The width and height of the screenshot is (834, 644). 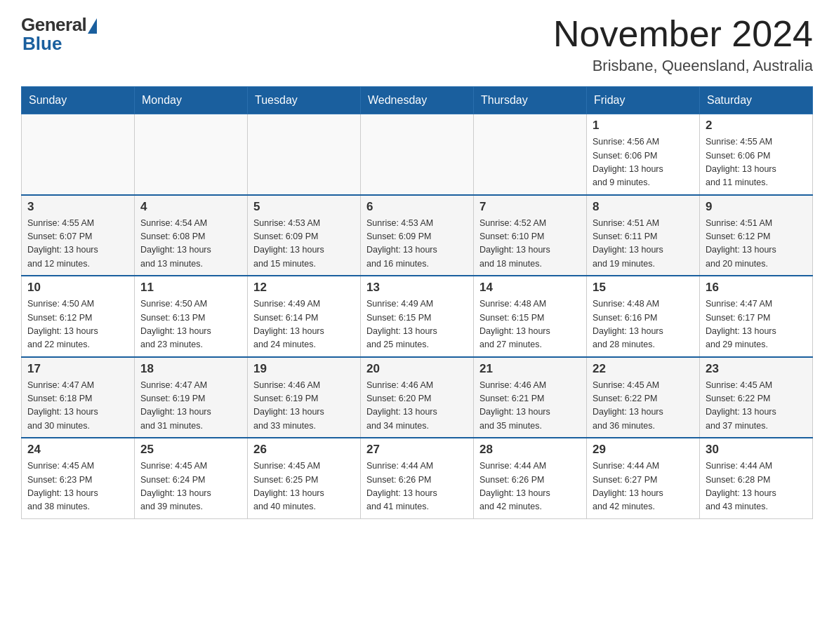 What do you see at coordinates (531, 478) in the screenshot?
I see `calendar-cell: 28Sunrise: 4:44 AM Sunset: 6:26 PM Dayli…` at bounding box center [531, 478].